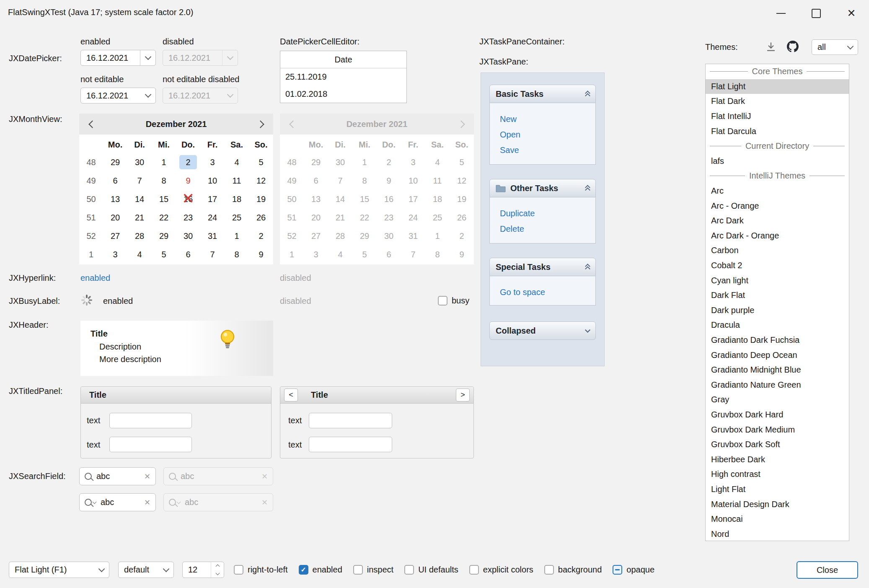  I want to click on day-cell: 15, so click(164, 199).